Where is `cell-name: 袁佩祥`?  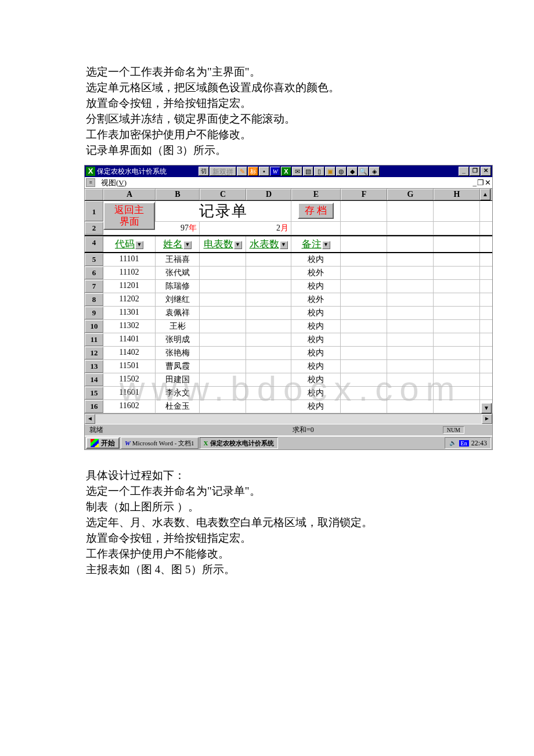
cell-name: 袁佩祥 is located at coordinates (178, 313).